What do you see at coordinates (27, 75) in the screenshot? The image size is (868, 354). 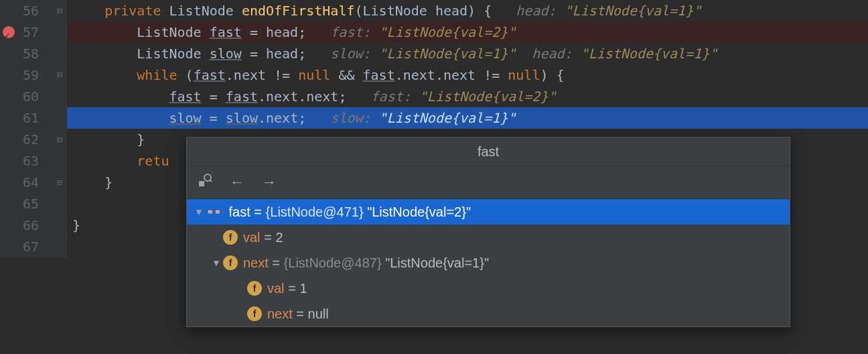 I see `line-number: 59` at bounding box center [27, 75].